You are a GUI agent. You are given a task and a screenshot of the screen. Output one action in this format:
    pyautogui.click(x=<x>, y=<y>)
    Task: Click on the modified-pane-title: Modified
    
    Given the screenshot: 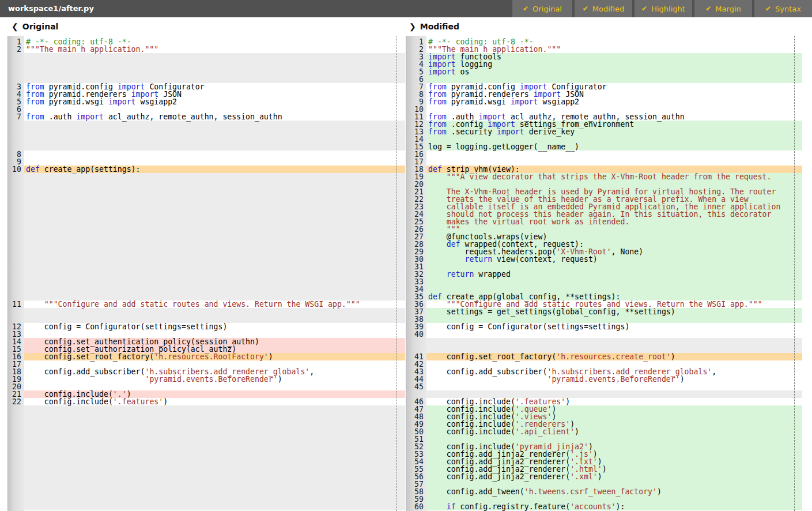 What is the action you would take?
    pyautogui.click(x=440, y=27)
    